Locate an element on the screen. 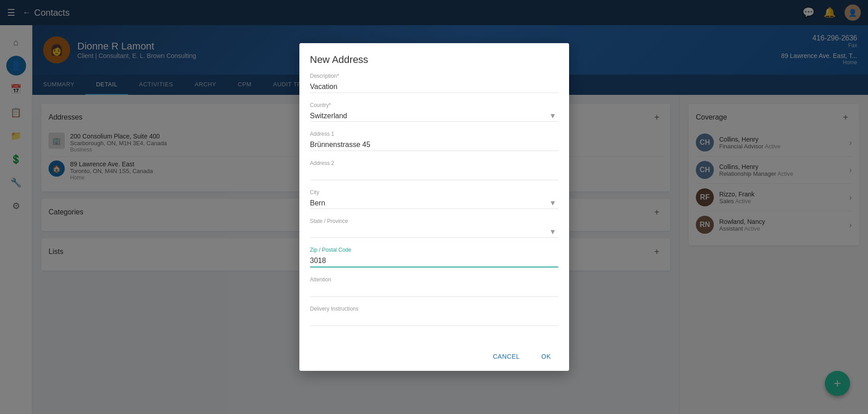 The height and width of the screenshot is (414, 868). cancel-button: CANCEL is located at coordinates (506, 356).